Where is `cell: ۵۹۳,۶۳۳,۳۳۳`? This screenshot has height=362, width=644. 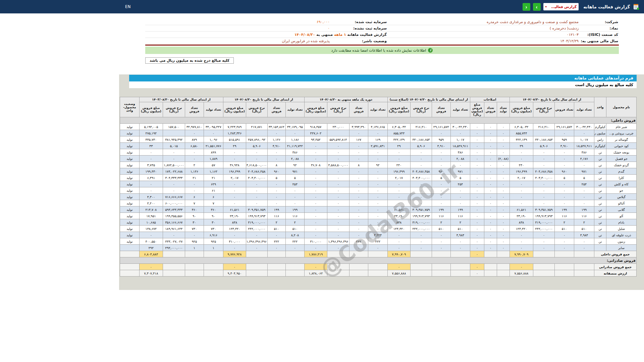 cell: ۵۹۳,۶۳۳,۳۳۳ is located at coordinates (174, 210).